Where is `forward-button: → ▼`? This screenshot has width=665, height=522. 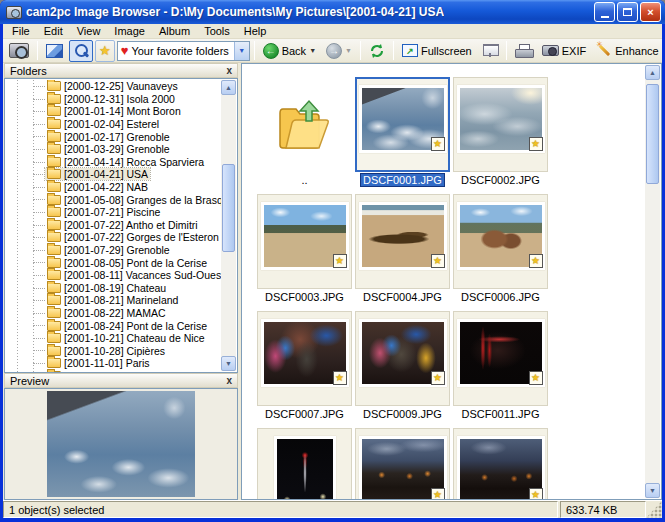
forward-button: → ▼ is located at coordinates (339, 51).